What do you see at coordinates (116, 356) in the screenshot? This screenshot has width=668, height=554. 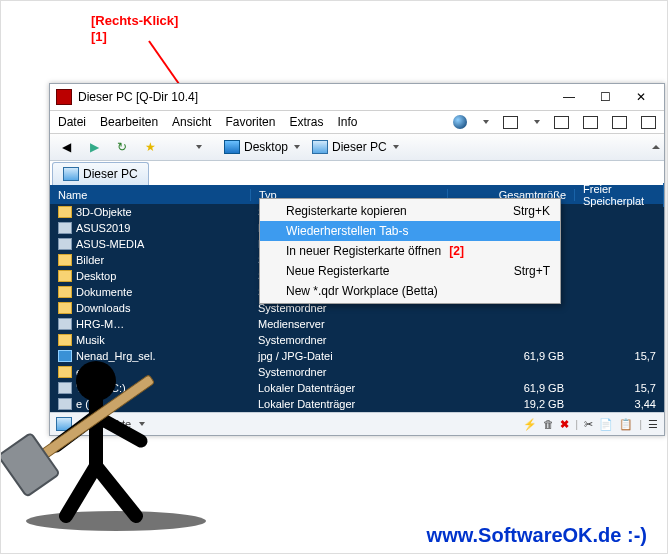 I see `row-name: Nenad_Hrg_sel.` at bounding box center [116, 356].